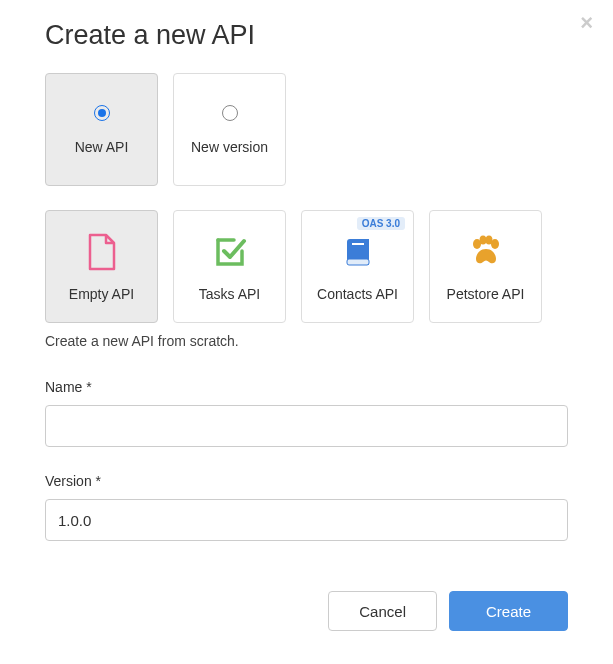  What do you see at coordinates (508, 611) in the screenshot?
I see `create-button: Create` at bounding box center [508, 611].